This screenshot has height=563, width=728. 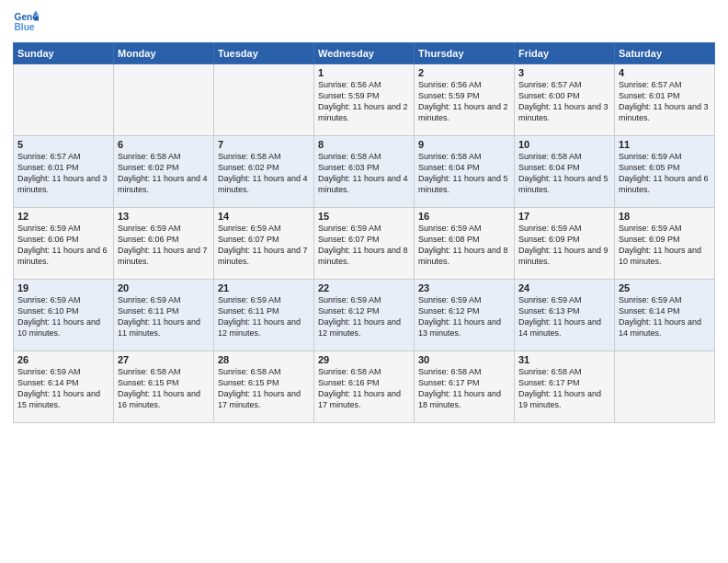 I want to click on day-number: 1, so click(x=364, y=73).